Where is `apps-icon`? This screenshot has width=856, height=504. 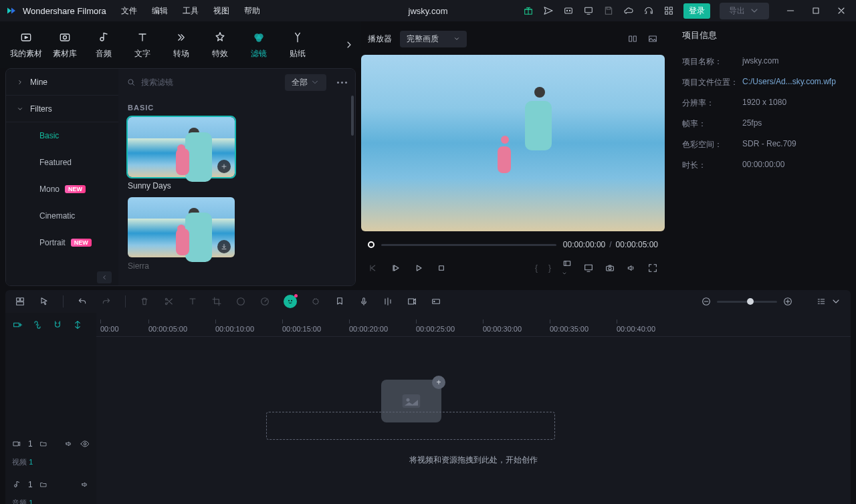
apps-icon is located at coordinates (669, 11).